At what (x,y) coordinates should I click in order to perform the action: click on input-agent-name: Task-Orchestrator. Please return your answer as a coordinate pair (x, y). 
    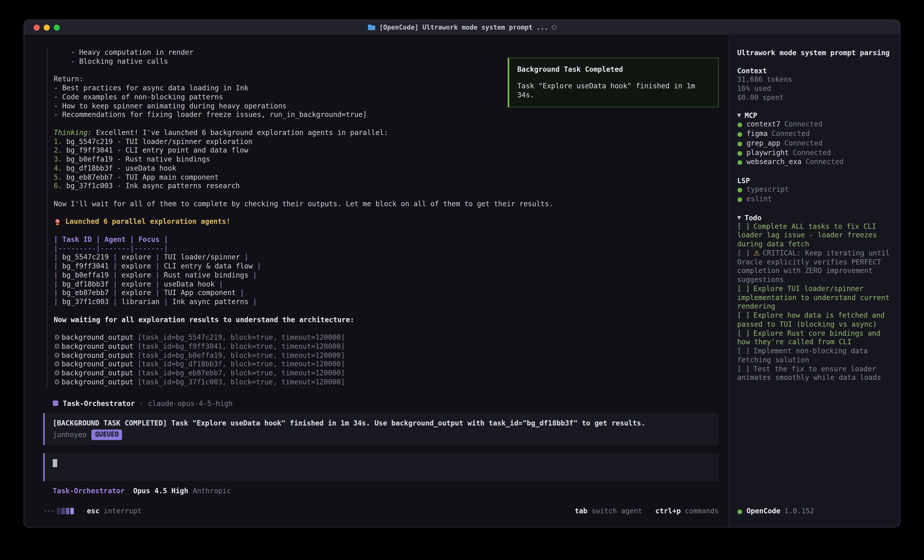
    Looking at the image, I should click on (89, 491).